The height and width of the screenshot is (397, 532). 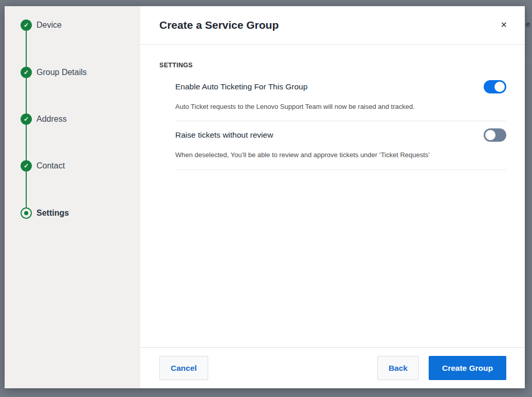 What do you see at coordinates (51, 119) in the screenshot?
I see `stepper-item-label: Address` at bounding box center [51, 119].